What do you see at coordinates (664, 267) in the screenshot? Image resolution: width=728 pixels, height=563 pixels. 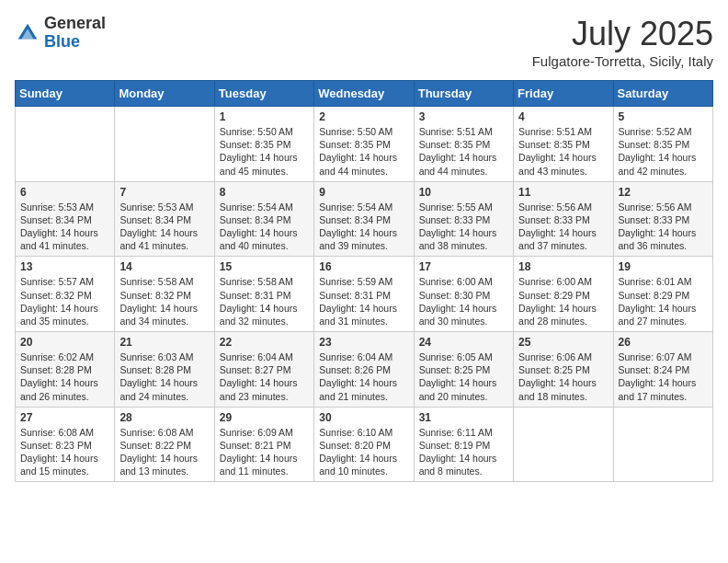 I see `day-number: 19` at bounding box center [664, 267].